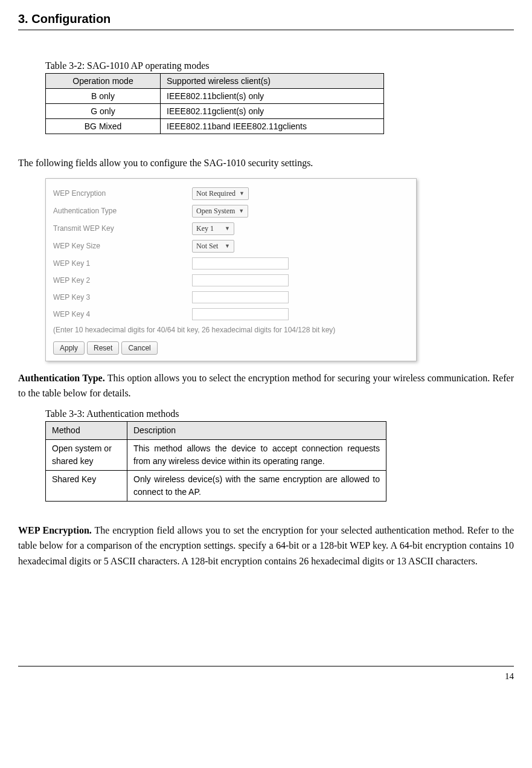  Describe the element at coordinates (216, 486) in the screenshot. I see `table-row: Shared Key Only wireless device(s) with …` at that location.